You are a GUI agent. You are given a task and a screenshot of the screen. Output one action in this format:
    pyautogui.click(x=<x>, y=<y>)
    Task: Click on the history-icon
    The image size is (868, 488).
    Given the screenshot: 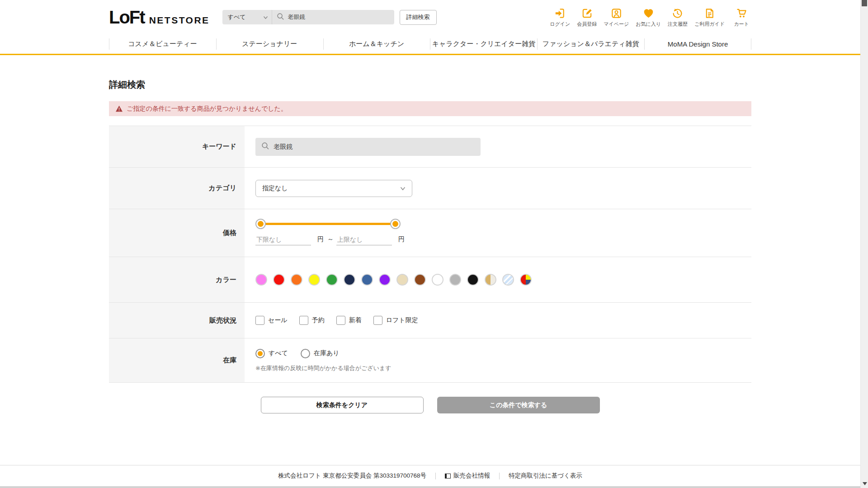 What is the action you would take?
    pyautogui.click(x=677, y=14)
    